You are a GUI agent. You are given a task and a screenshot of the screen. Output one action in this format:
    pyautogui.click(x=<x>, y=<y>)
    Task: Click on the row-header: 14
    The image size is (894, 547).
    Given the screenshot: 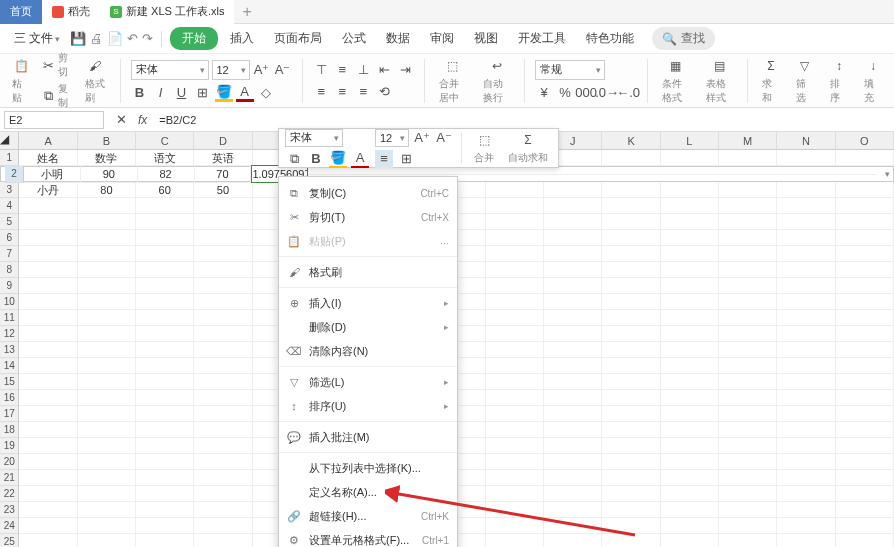 What is the action you would take?
    pyautogui.click(x=10, y=366)
    